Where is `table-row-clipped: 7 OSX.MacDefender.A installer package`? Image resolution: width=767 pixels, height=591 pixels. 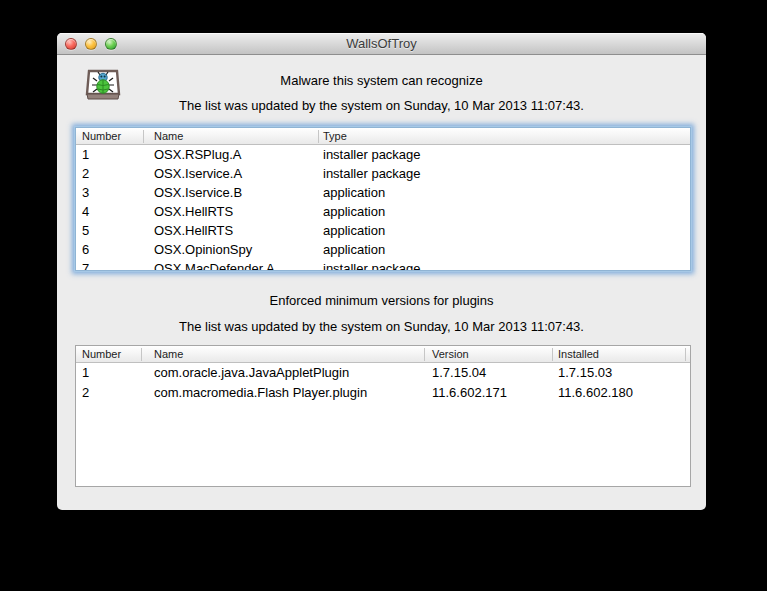 table-row-clipped: 7 OSX.MacDefender.A installer package is located at coordinates (383, 264).